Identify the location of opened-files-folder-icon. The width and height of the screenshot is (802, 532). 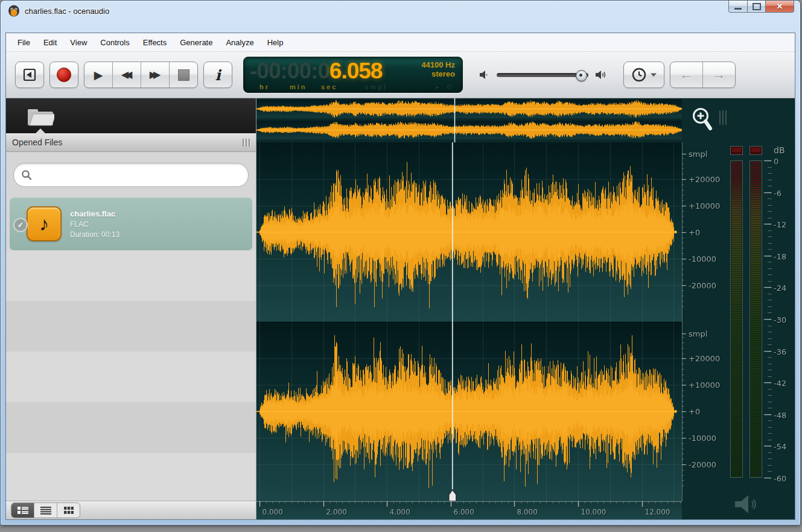
(40, 116).